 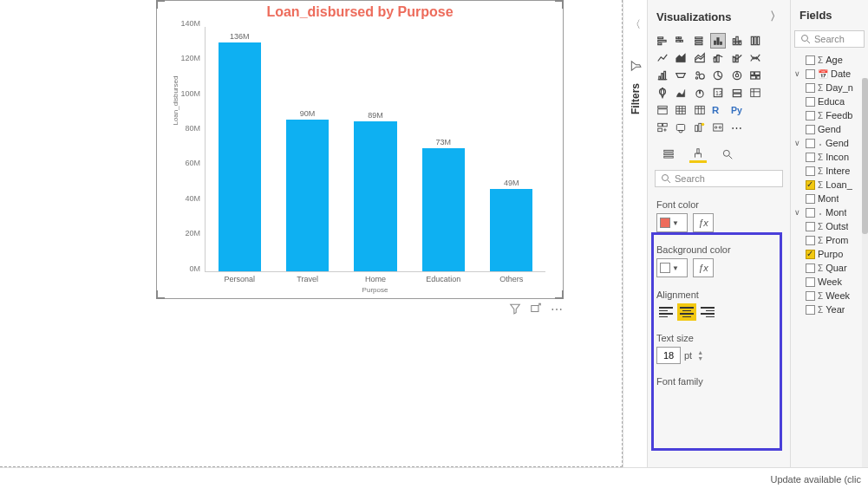 I want to click on scrollbar-thumb, so click(x=865, y=156).